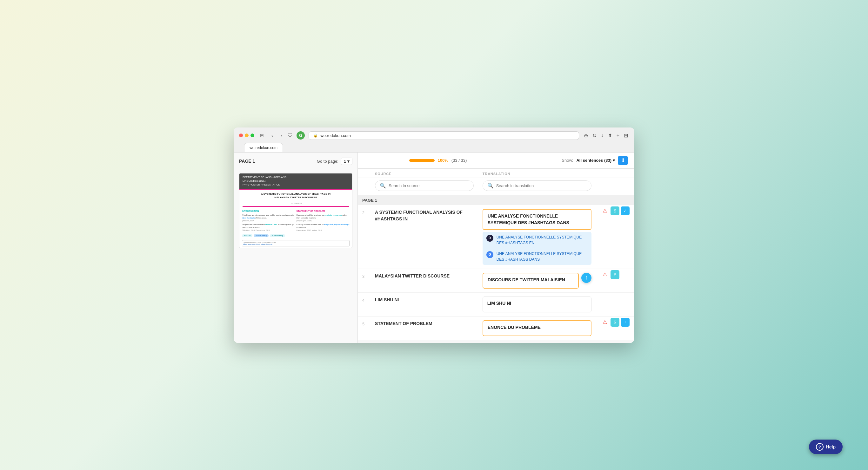 This screenshot has height=470, width=868. Describe the element at coordinates (490, 238) in the screenshot. I see `deepl-icon: D` at that location.